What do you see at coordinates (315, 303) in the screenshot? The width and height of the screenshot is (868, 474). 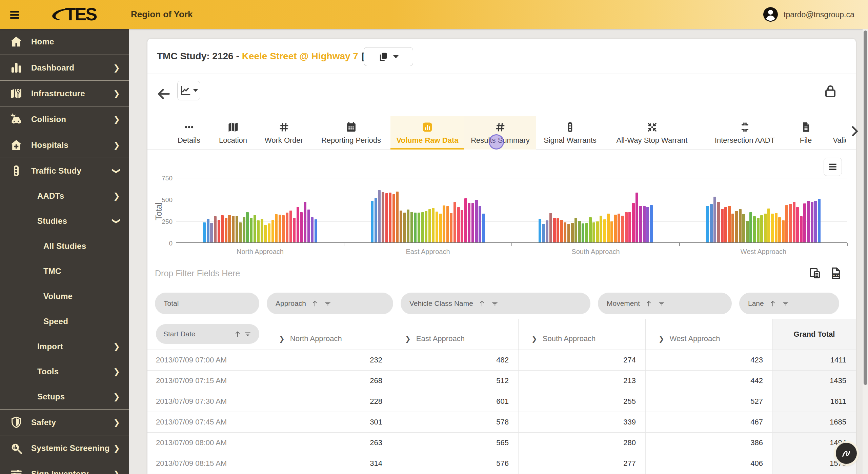 I see `sort-up-icon` at bounding box center [315, 303].